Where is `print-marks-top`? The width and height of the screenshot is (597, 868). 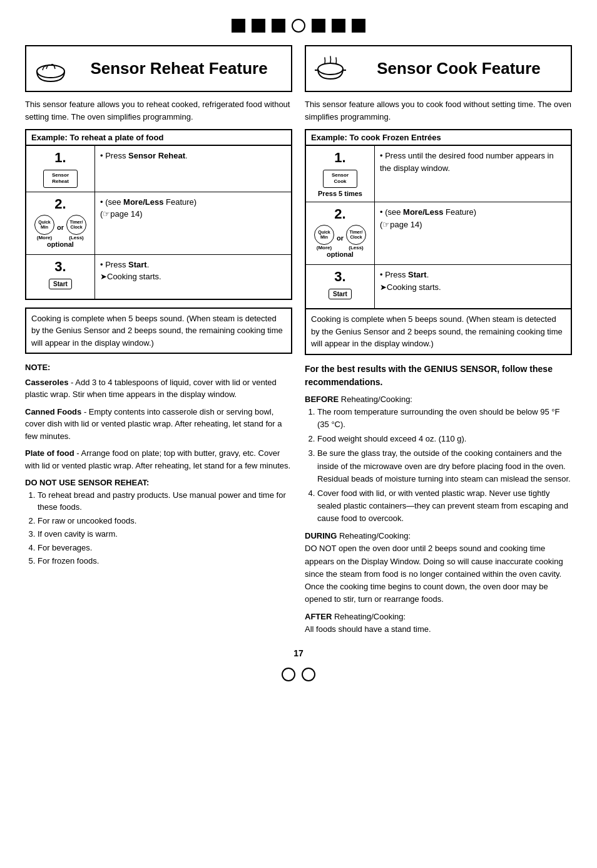
print-marks-top is located at coordinates (298, 26).